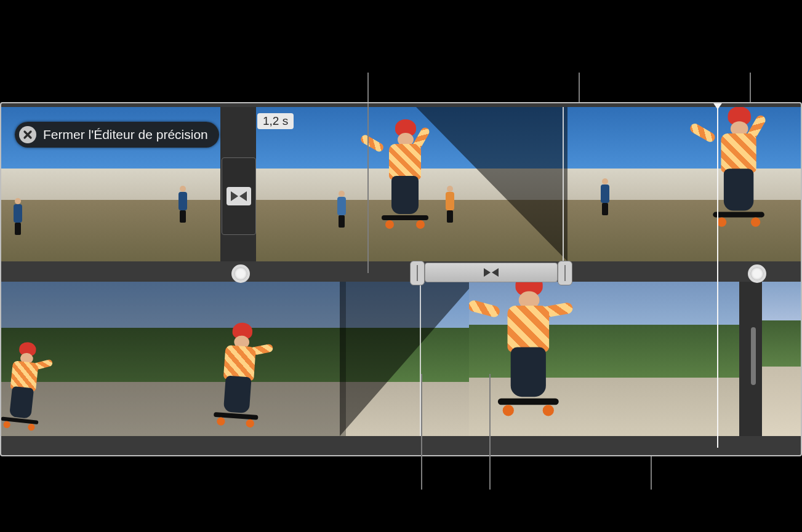 Image resolution: width=802 pixels, height=532 pixels. I want to click on close-precision-editor-button: Fermer l'Éditeur de précision, so click(117, 135).